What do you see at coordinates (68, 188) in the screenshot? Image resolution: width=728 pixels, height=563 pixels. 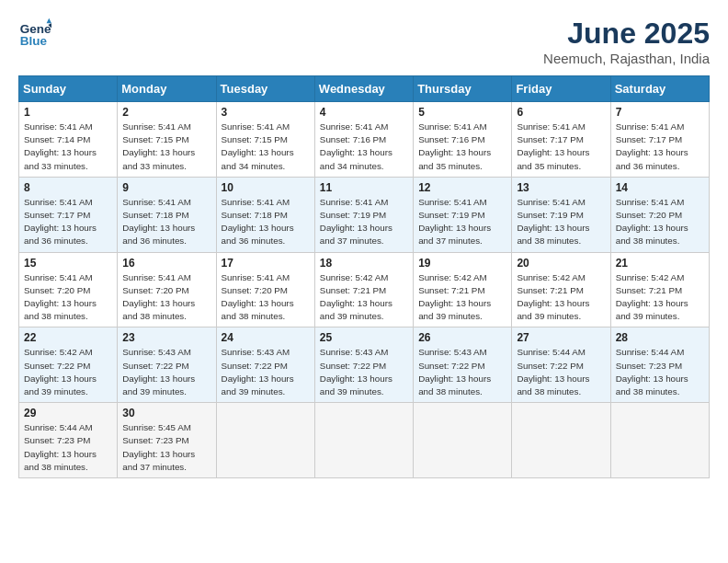 I see `day-number: 8` at bounding box center [68, 188].